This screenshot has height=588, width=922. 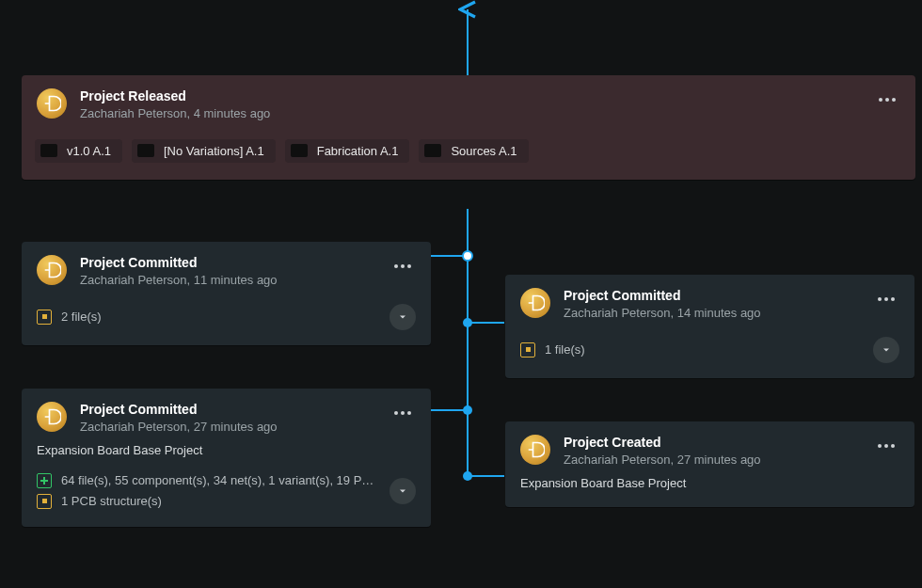 What do you see at coordinates (348, 151) in the screenshot?
I see `release-chip: Fabrication A.1` at bounding box center [348, 151].